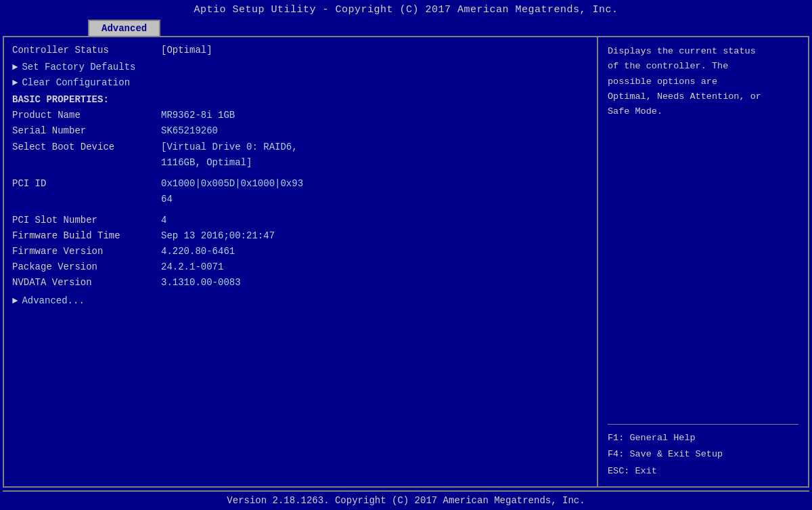  I want to click on basic-properties-header: BASIC PROPERTIES:, so click(300, 100).